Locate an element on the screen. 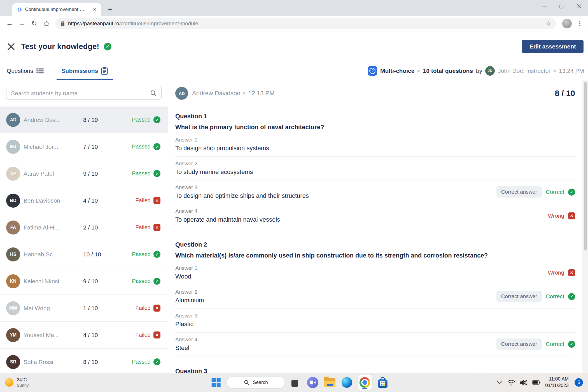  page-title: Test your knowledge! is located at coordinates (60, 47).